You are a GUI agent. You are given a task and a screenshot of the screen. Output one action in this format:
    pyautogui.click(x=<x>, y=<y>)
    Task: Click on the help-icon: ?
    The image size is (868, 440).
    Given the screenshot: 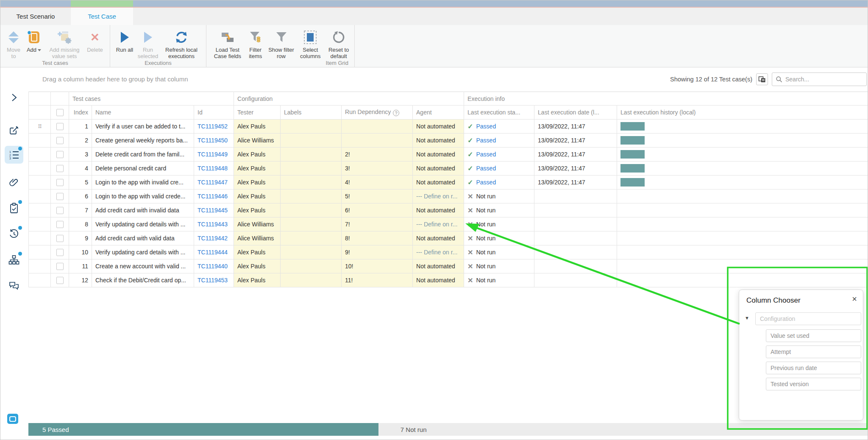 What is the action you would take?
    pyautogui.click(x=396, y=113)
    